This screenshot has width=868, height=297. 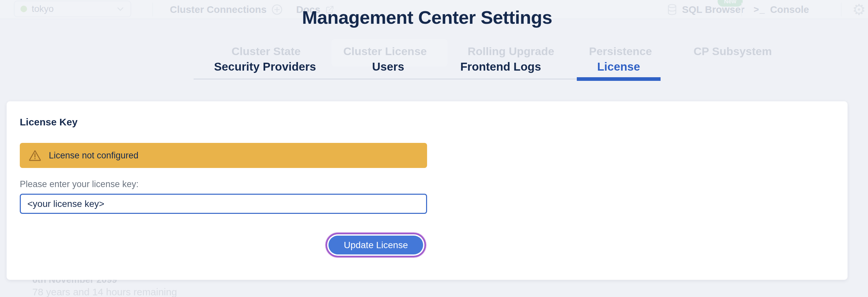 I want to click on update-license-button: Update License, so click(x=376, y=245).